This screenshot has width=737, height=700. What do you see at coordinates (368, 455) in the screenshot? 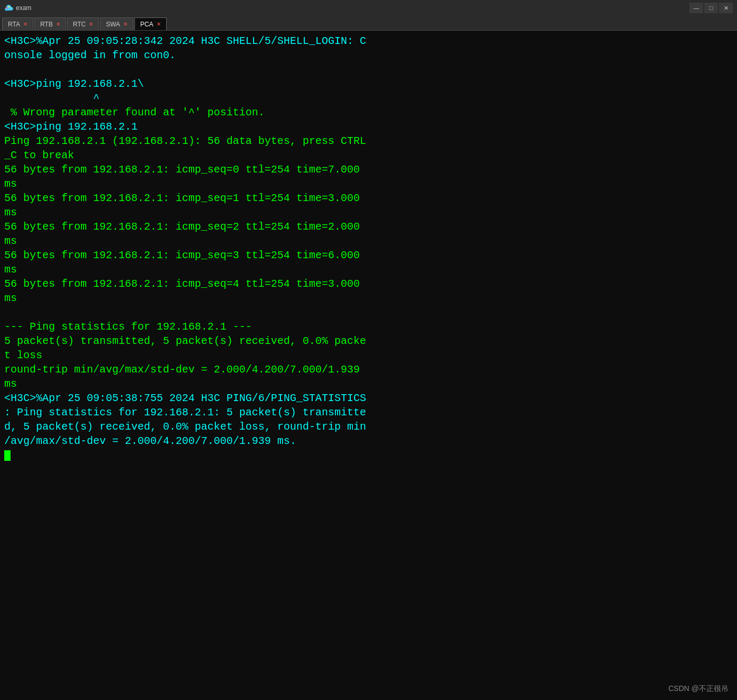
I see `terminal-cursor-line` at bounding box center [368, 455].